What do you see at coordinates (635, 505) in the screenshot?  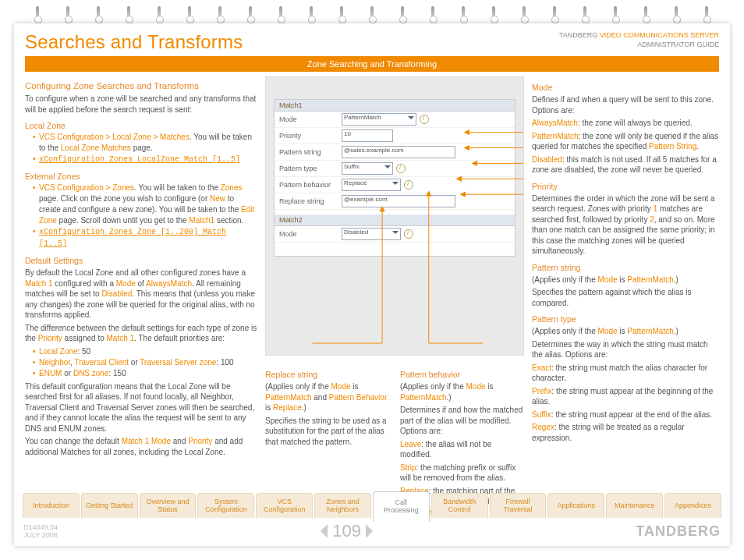 I see `tab-maintenance: Maintenance` at bounding box center [635, 505].